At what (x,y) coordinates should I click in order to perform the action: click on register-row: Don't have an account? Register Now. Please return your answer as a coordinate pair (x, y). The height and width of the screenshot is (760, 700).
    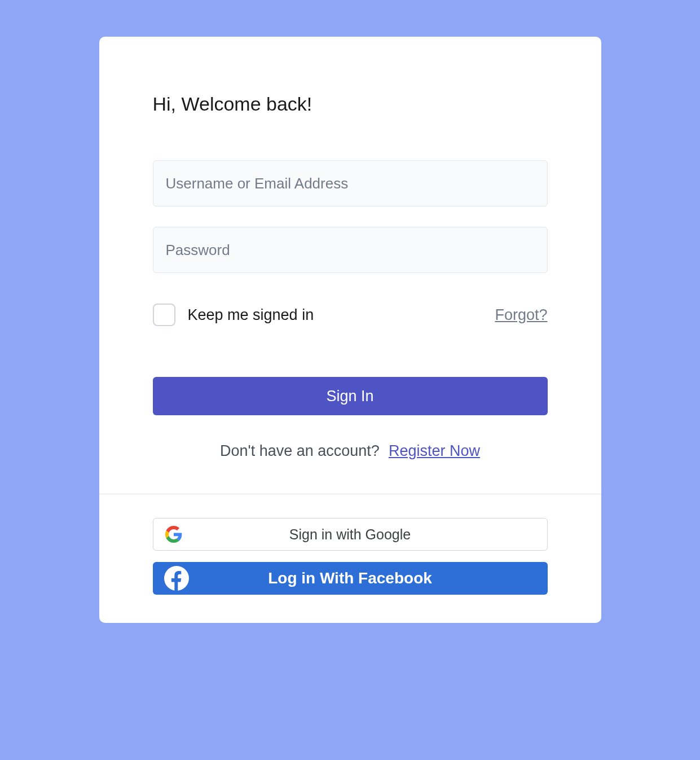
    Looking at the image, I should click on (350, 451).